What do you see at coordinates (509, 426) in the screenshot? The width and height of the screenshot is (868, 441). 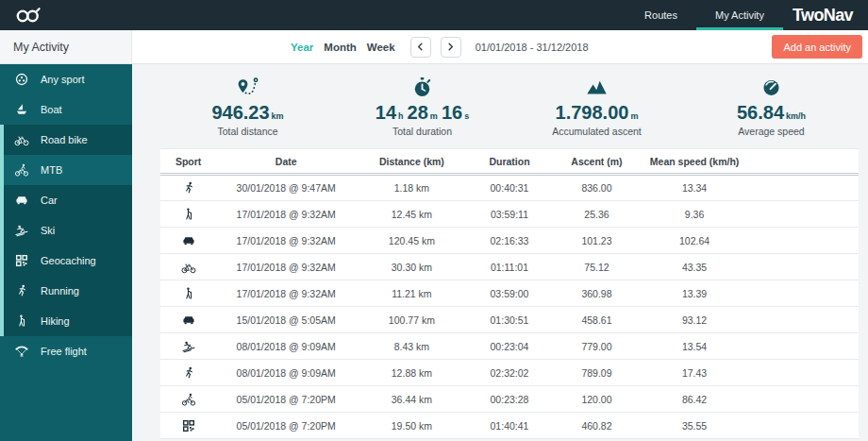 I see `activity-duration-cell: 01:40:41` at bounding box center [509, 426].